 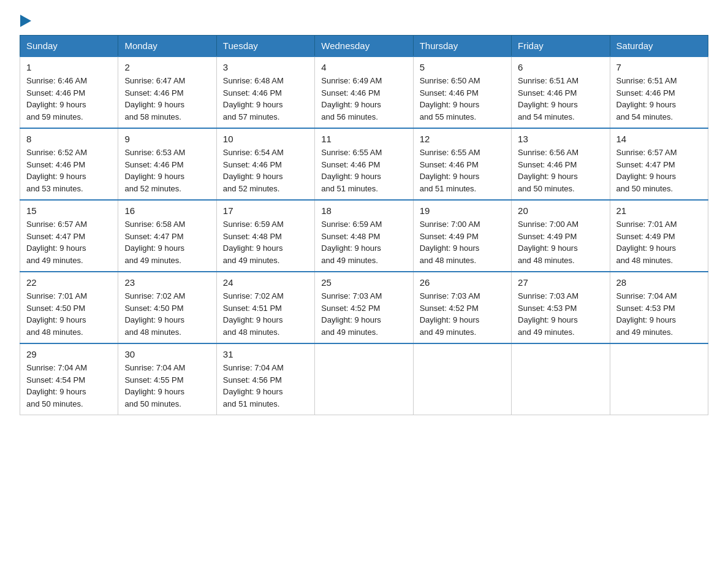 I want to click on calendar-week-row: 22 Sunrise: 7:01 AM Sunset: 4:50 PM Dayl…, so click(x=364, y=308).